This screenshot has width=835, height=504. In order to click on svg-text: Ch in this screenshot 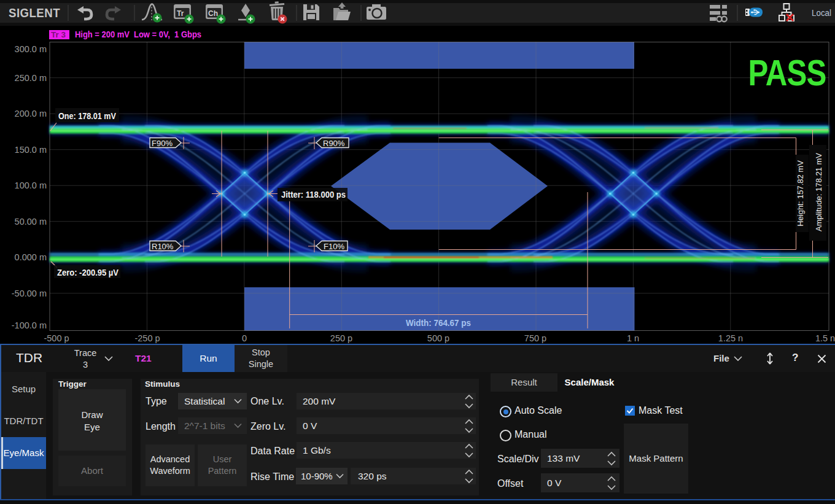, I will do `click(213, 14)`.